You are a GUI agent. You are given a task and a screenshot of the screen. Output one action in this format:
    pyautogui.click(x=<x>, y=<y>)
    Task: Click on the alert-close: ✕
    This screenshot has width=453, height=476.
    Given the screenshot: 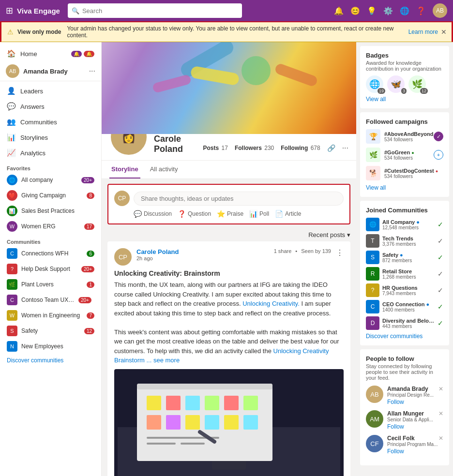 What is the action you would take?
    pyautogui.click(x=444, y=32)
    